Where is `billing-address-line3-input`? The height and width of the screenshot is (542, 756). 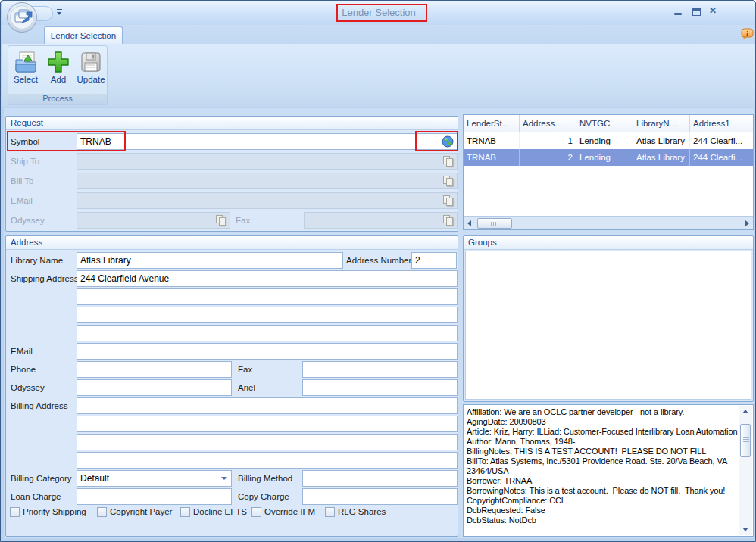 billing-address-line3-input is located at coordinates (267, 442).